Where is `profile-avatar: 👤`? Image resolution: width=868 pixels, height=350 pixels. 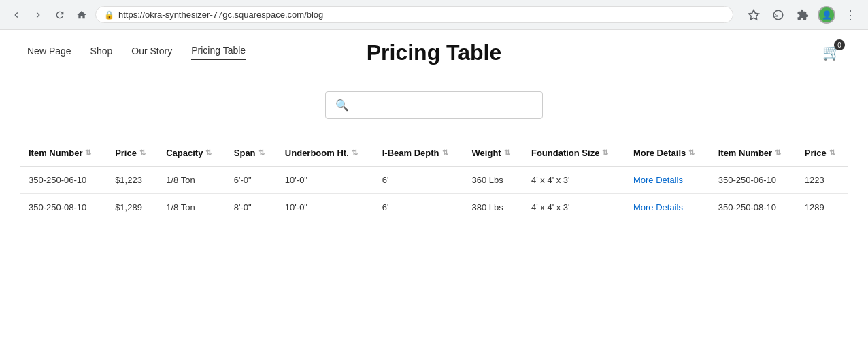
profile-avatar: 👤 is located at coordinates (827, 15).